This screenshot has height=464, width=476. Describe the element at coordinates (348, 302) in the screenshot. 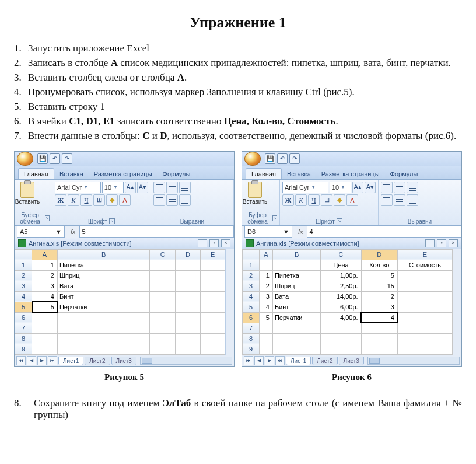

I see `spreadsheet-grid: A B C D E 1ЦенаКол-воСтоимость 21Пипетка…` at that location.